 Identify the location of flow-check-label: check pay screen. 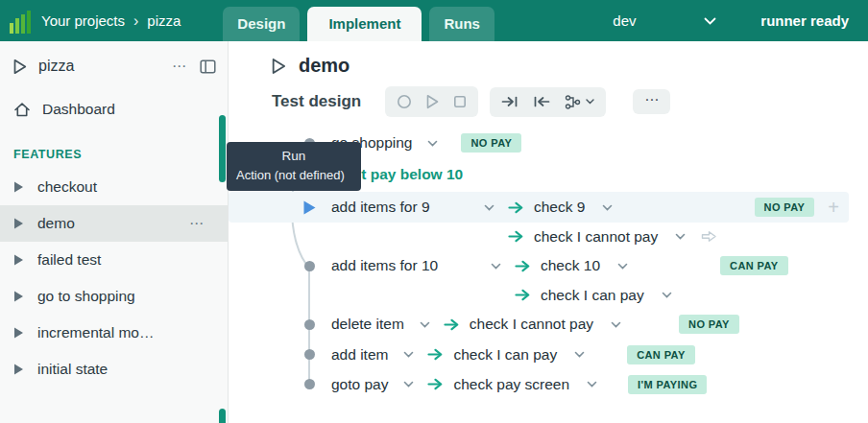
(511, 385).